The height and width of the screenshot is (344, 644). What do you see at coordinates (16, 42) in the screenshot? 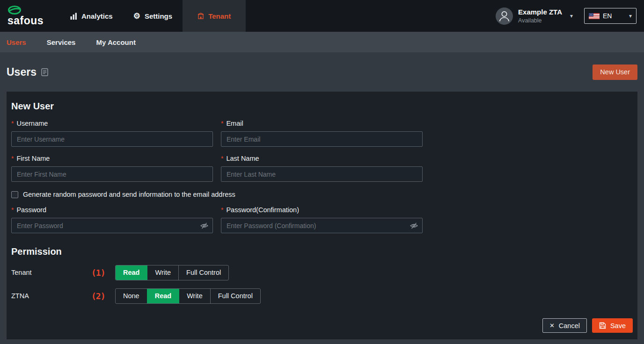
I see `subnav-users: Users` at bounding box center [16, 42].